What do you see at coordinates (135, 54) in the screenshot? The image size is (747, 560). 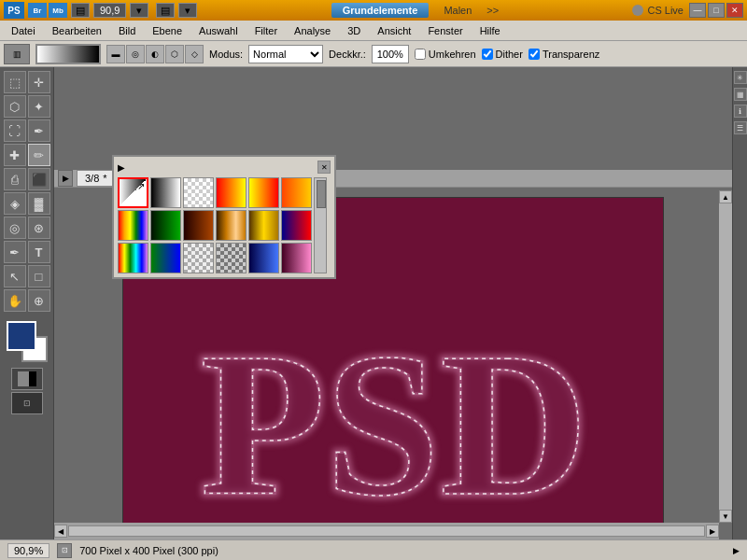 I see `radial-gradient-icon: ◎` at bounding box center [135, 54].